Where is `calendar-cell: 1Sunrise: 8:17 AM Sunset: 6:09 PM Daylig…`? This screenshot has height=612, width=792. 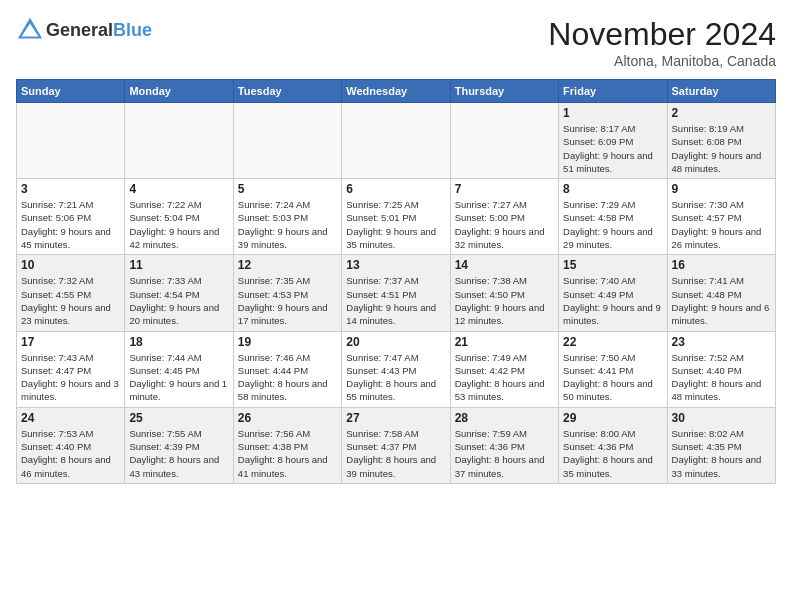 calendar-cell: 1Sunrise: 8:17 AM Sunset: 6:09 PM Daylig… is located at coordinates (613, 141).